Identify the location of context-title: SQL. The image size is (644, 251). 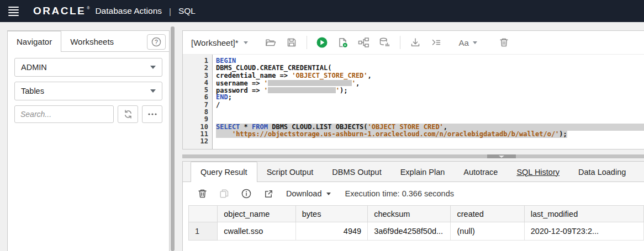
(187, 11).